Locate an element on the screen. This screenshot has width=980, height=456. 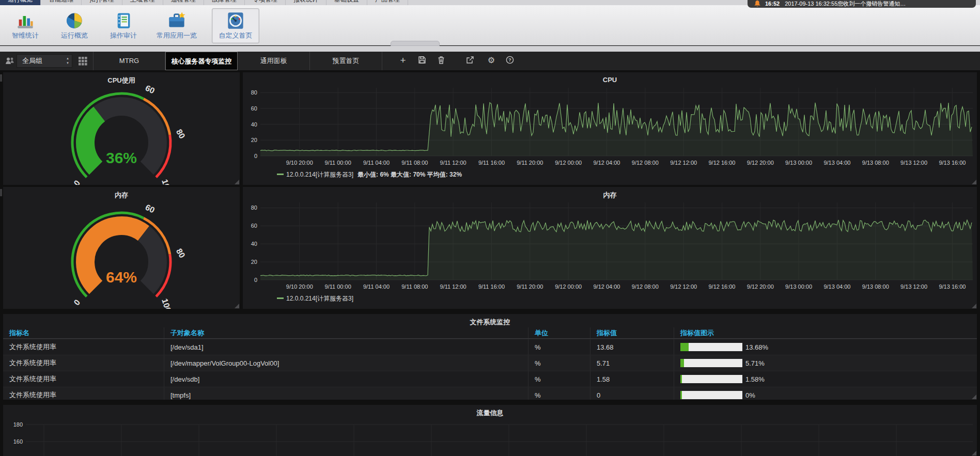
dashboard-tab-4: 预置首页 is located at coordinates (346, 61).